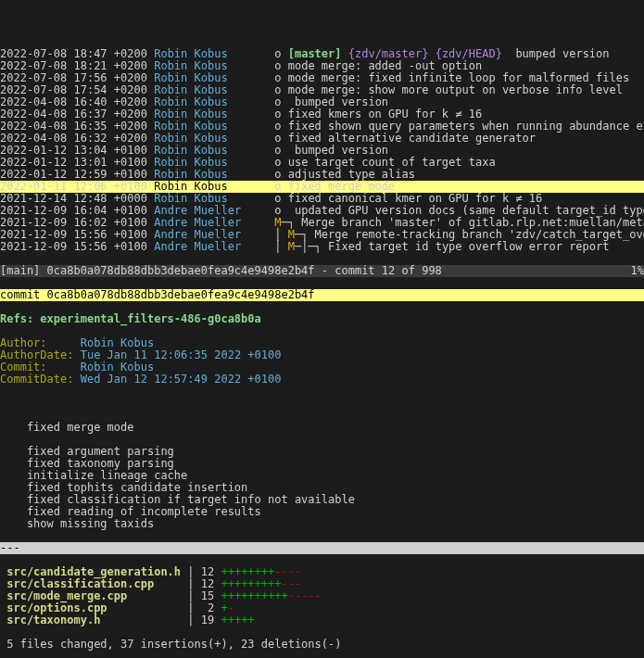 The height and width of the screenshot is (658, 644). I want to click on commit-body-line: fixed reading of incomplete results, so click(322, 512).